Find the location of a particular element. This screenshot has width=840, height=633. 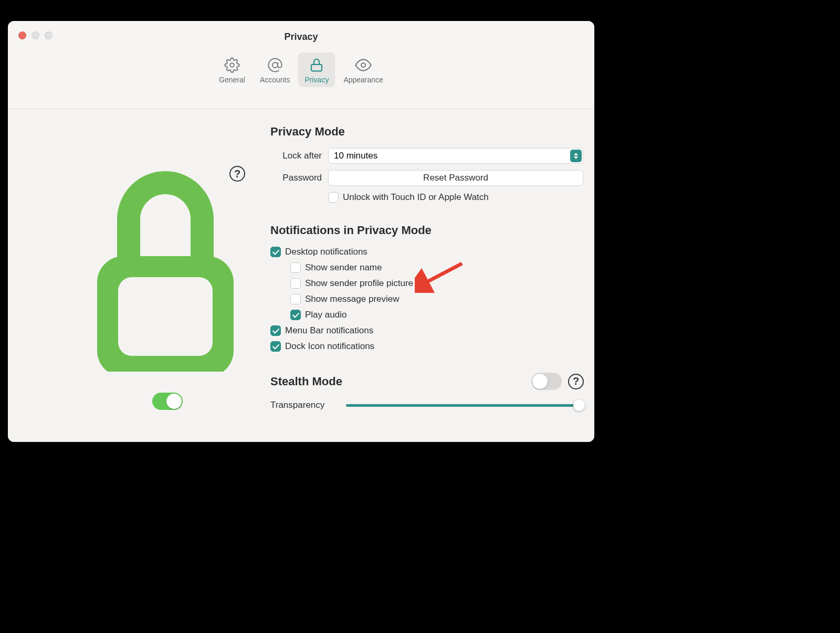

tab-label: Appearance is located at coordinates (363, 80).